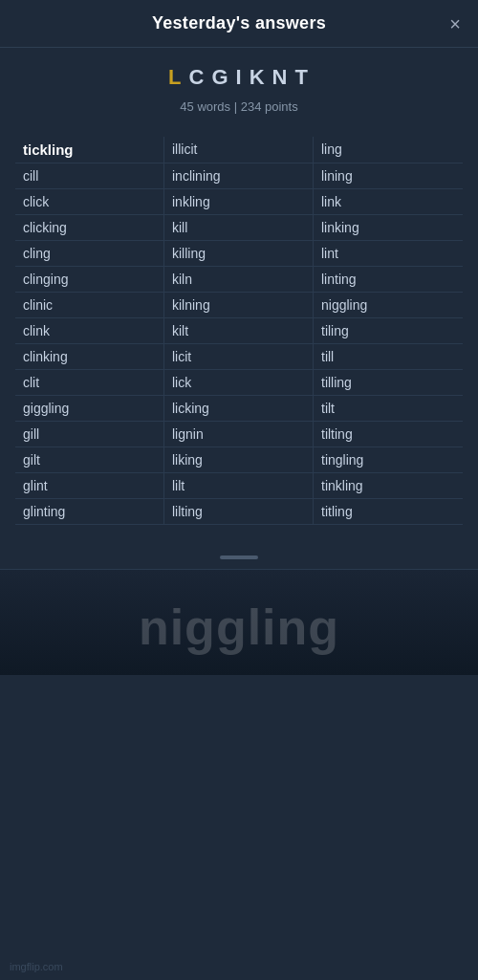 The image size is (478, 980). What do you see at coordinates (90, 512) in the screenshot?
I see `word-cell: glinting` at bounding box center [90, 512].